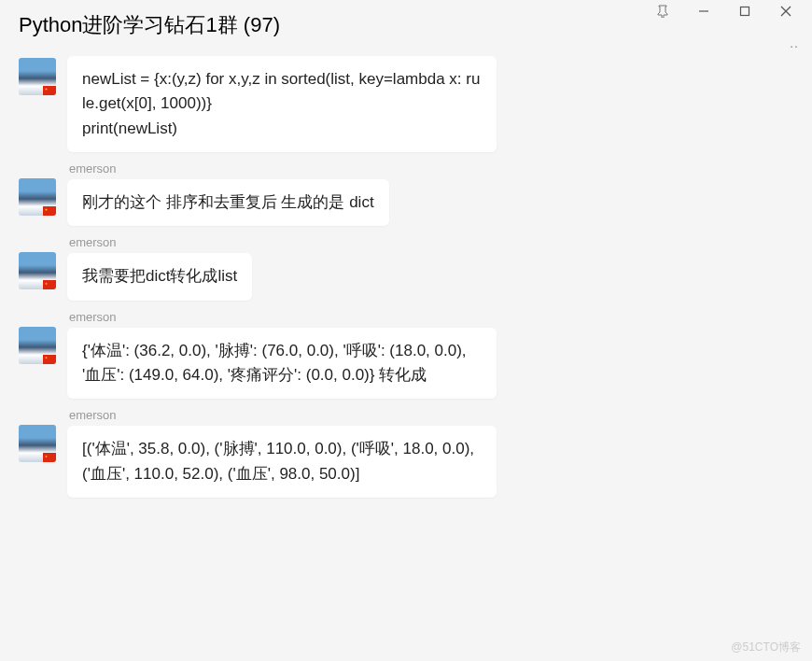 Image resolution: width=812 pixels, height=661 pixels. Describe the element at coordinates (765, 648) in the screenshot. I see `watermark: @51CTO博客` at that location.